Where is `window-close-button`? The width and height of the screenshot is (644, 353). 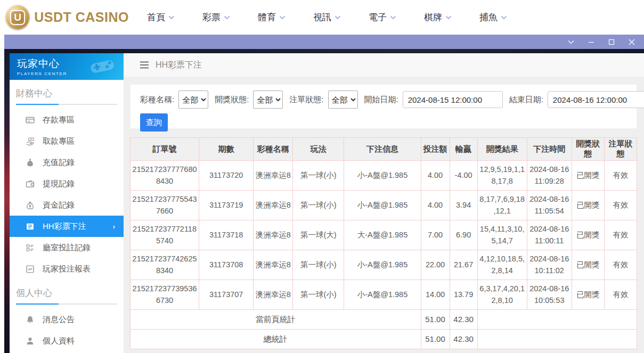 window-close-button is located at coordinates (632, 42).